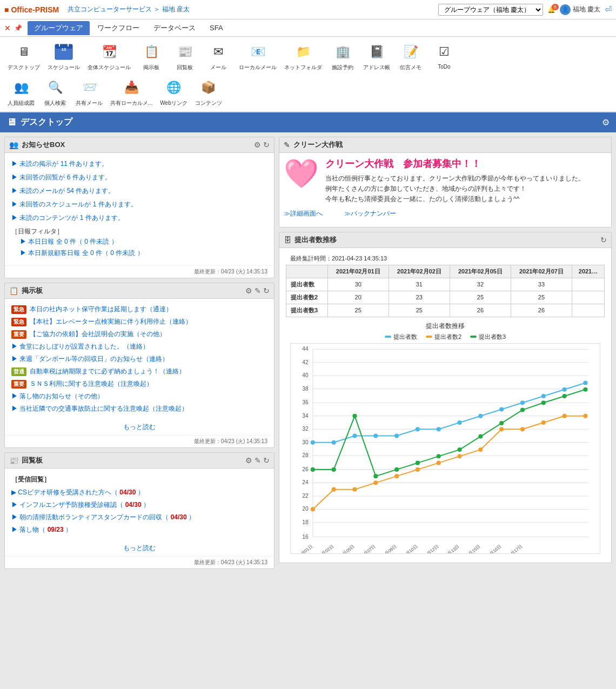  Describe the element at coordinates (139, 218) in the screenshot. I see `oshirase-item-5: ▶ 未読のコンテンツが 1 件あります。` at that location.